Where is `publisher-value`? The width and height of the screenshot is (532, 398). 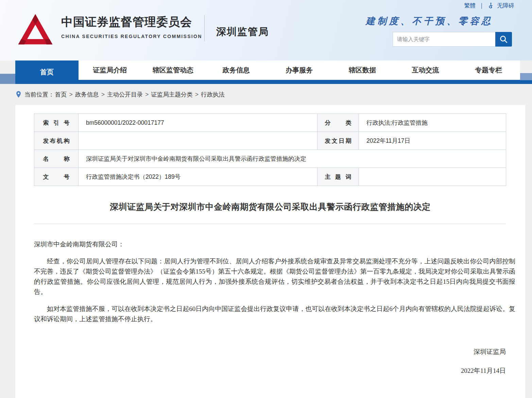
publisher-value is located at coordinates (198, 141).